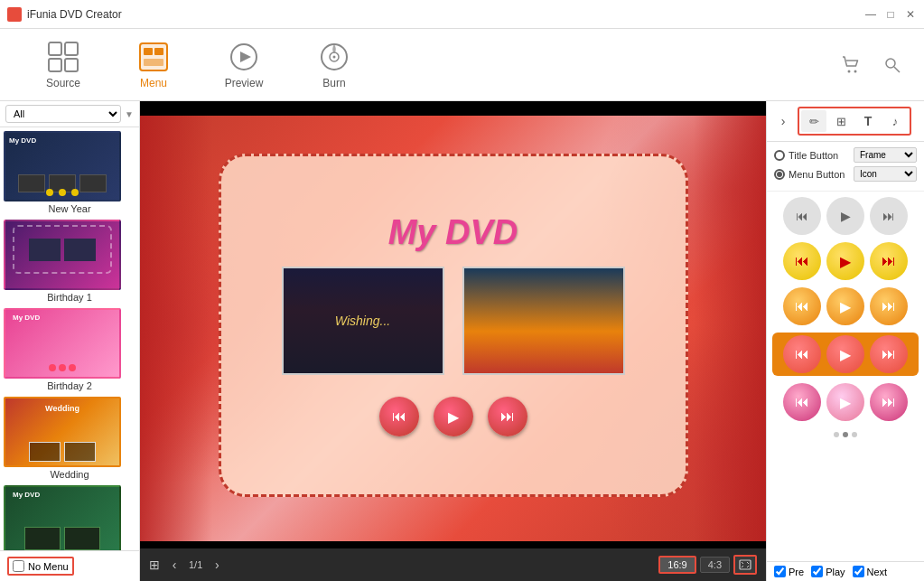 The image size is (924, 581). I want to click on grid-view-button: ⊞, so click(154, 565).